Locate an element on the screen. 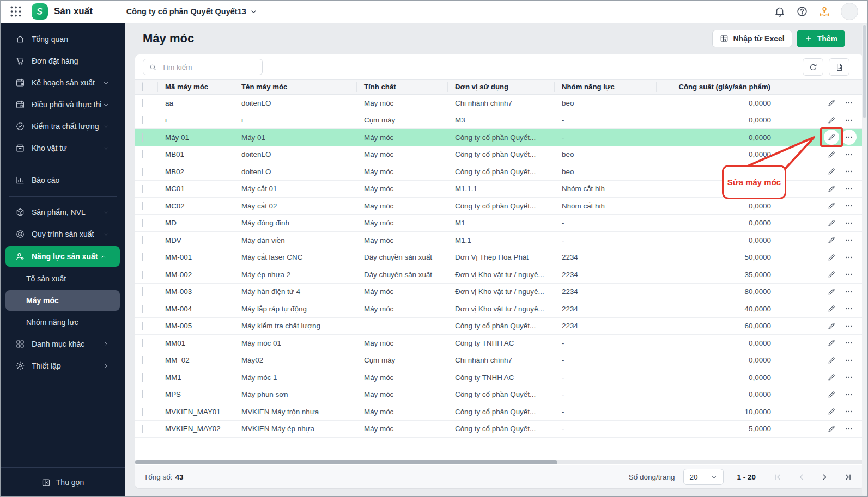 The image size is (868, 497). hscroll-thumb is located at coordinates (347, 462).